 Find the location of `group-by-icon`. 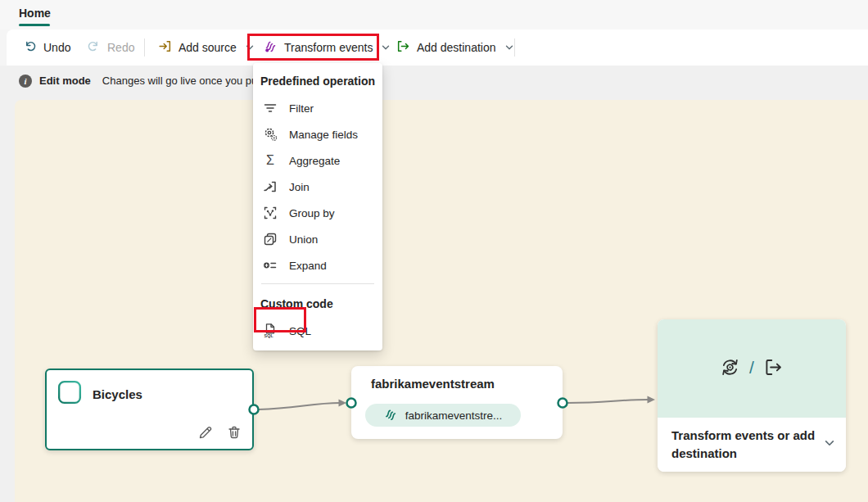

group-by-icon is located at coordinates (270, 213).